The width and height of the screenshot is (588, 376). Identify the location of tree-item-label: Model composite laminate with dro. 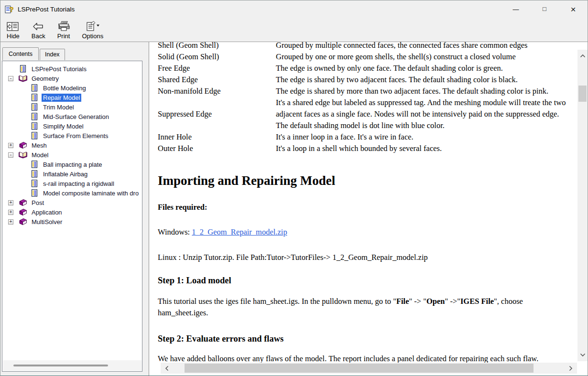
(91, 193).